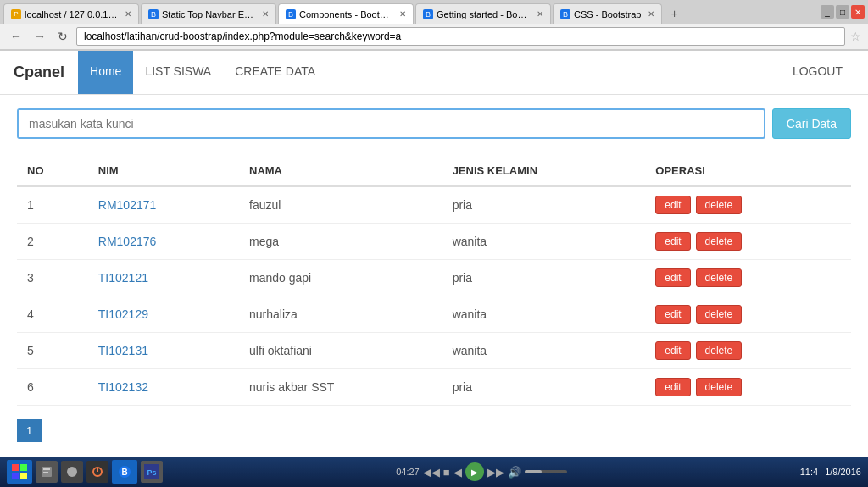 Image resolution: width=868 pixels, height=487 pixels. I want to click on taskbar: B Ps 04:27 ◀◀ ■ ◀ ▶ ▶▶ 🔊 11:4 1/9/2016, so click(434, 461).